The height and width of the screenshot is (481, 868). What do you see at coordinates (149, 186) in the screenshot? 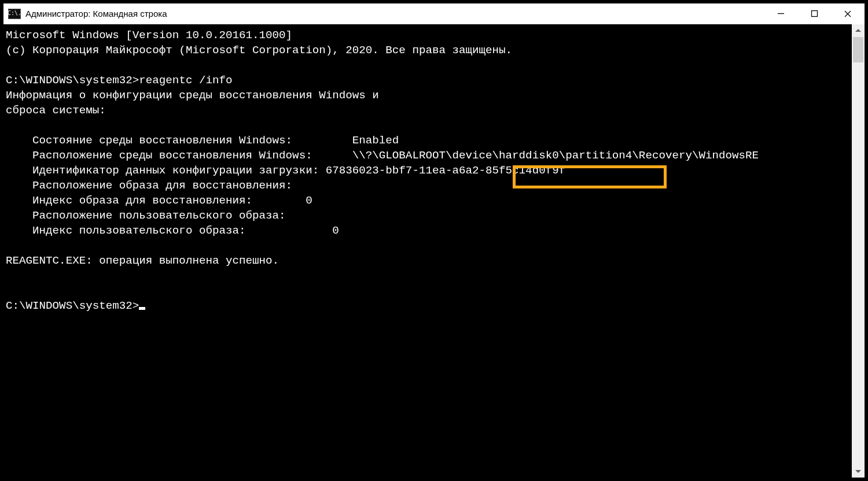
I see `terminal-line: Расположение образа для восстановления:` at bounding box center [149, 186].